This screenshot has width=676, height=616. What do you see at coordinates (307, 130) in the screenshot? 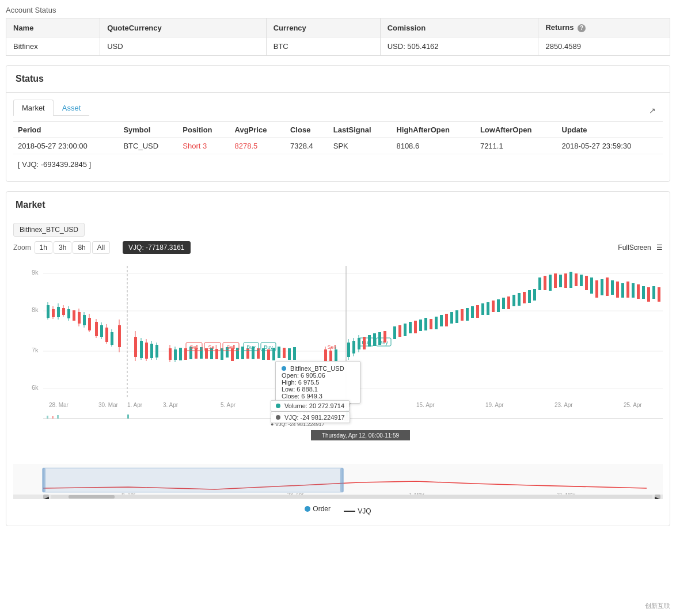
I see `th-close: Close` at bounding box center [307, 130].